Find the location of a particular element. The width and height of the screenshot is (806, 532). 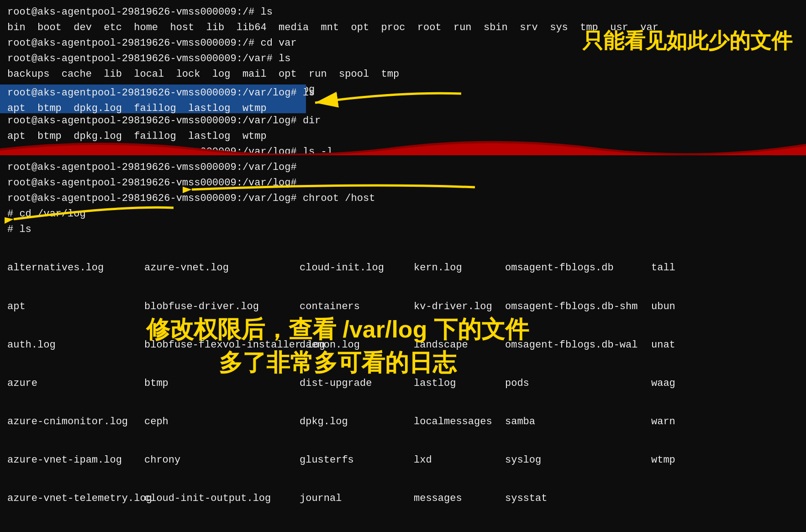

terminal-line-1: root@aks-agentpool-29819626-vmss000009:/… is located at coordinates (403, 12).